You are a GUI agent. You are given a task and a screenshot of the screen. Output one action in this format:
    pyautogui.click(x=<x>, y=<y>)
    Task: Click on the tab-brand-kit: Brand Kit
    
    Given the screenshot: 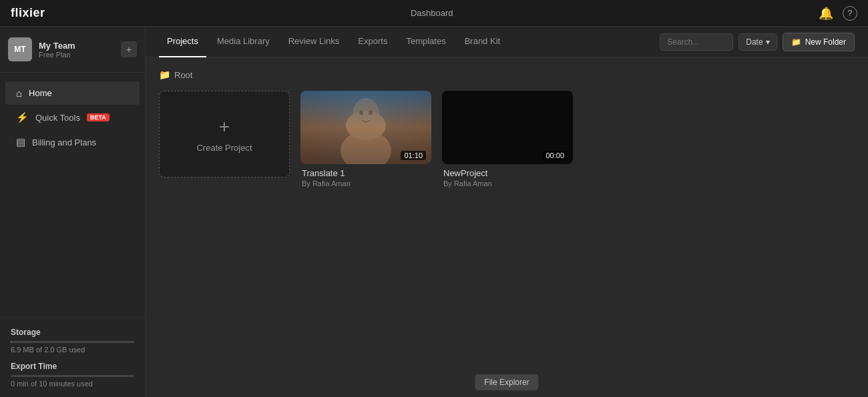 What is the action you would take?
    pyautogui.click(x=482, y=42)
    